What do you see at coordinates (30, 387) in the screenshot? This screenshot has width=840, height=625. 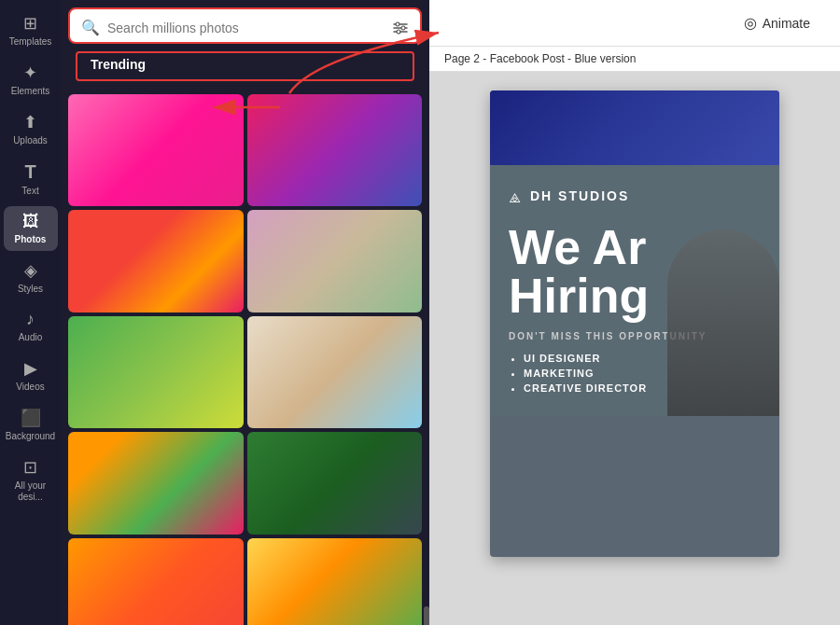 I see `sidebar-label-videos: Videos` at bounding box center [30, 387].